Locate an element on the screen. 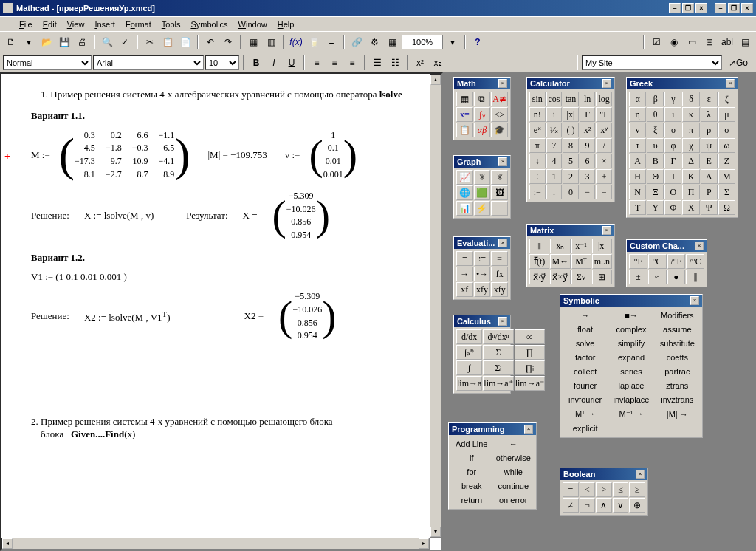 Image resolution: width=756 pixels, height=551 pixels. palette-item is located at coordinates (630, 428).